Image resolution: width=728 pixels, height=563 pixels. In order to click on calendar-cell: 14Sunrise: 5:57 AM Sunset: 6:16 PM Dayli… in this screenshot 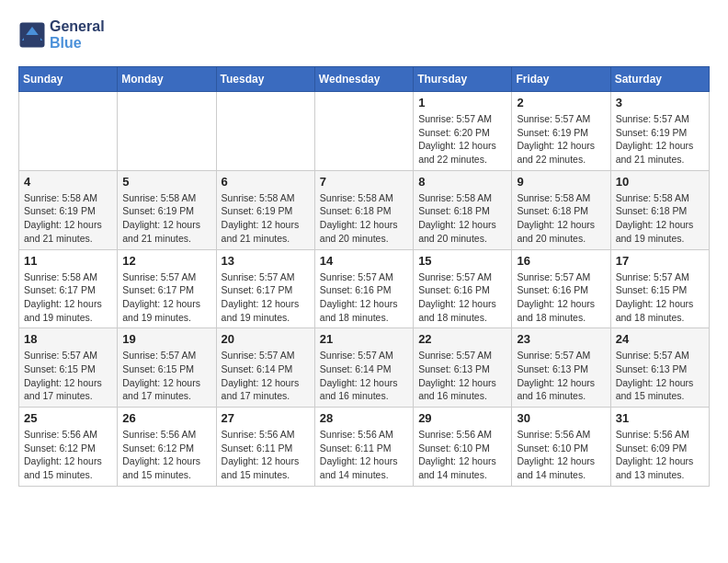, I will do `click(364, 289)`.